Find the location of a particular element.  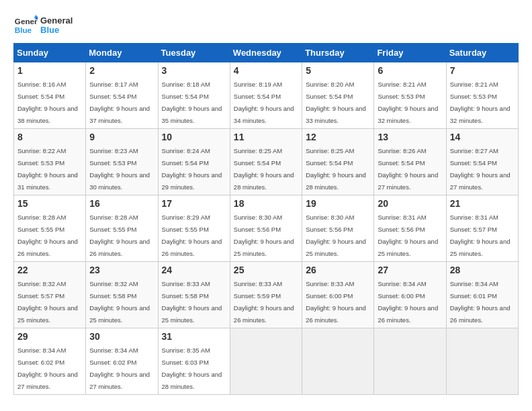

calendar-cell: 6 Sunrise: 8:21 AMSunset: 5:53 PMDayligh… is located at coordinates (410, 95).